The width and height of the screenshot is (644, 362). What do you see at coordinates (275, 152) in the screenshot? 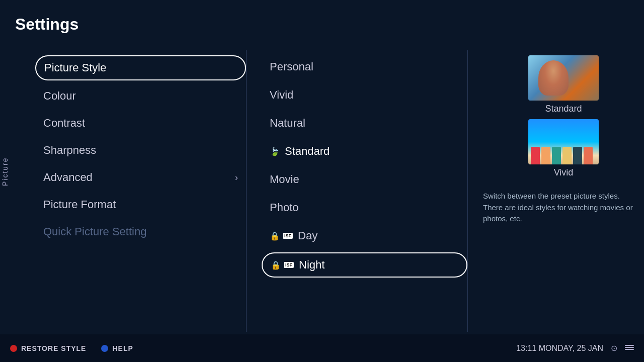
I see `leaf-icon: 🍃` at bounding box center [275, 152].